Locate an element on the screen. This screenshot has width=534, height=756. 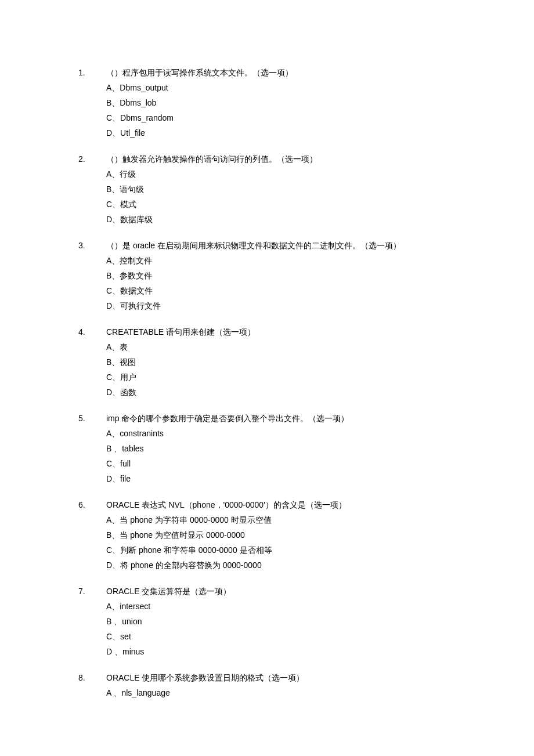
option-d: D、将 phone 的全部内容替换为 0000-0000 is located at coordinates (268, 565).